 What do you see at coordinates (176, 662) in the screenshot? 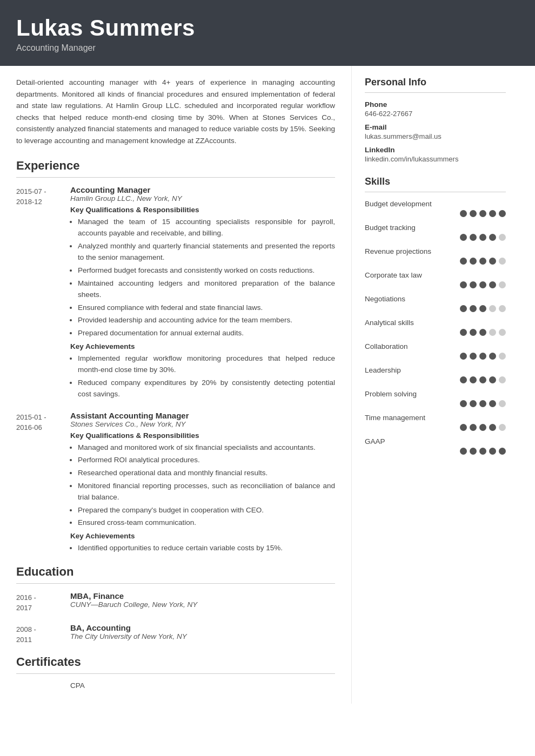
I see `certificates-title: Certificates` at bounding box center [176, 662].